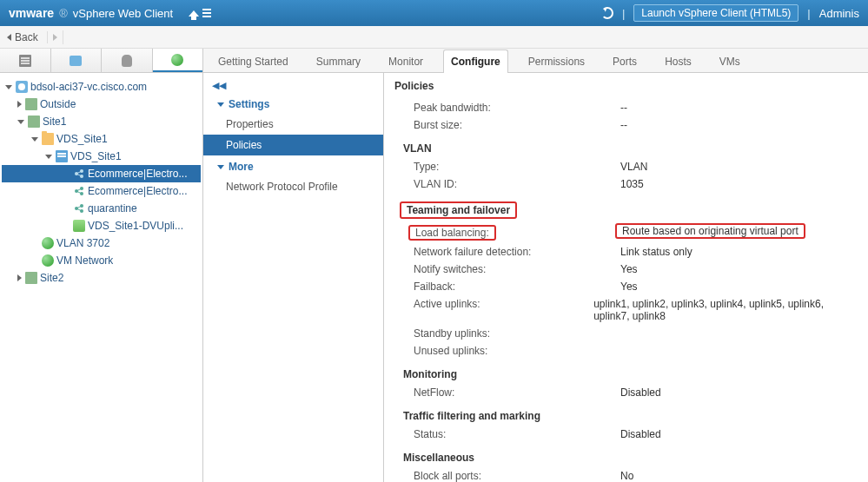  I want to click on refresh-icon, so click(607, 13).